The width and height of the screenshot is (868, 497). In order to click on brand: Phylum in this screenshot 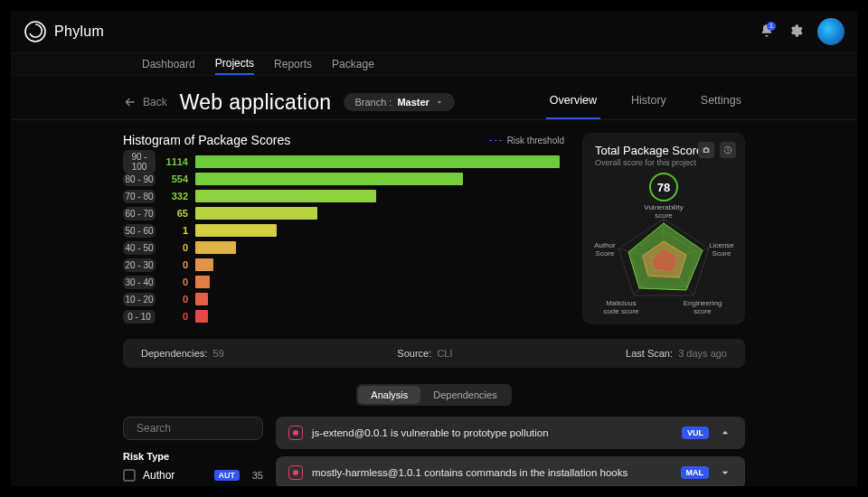, I will do `click(63, 32)`.